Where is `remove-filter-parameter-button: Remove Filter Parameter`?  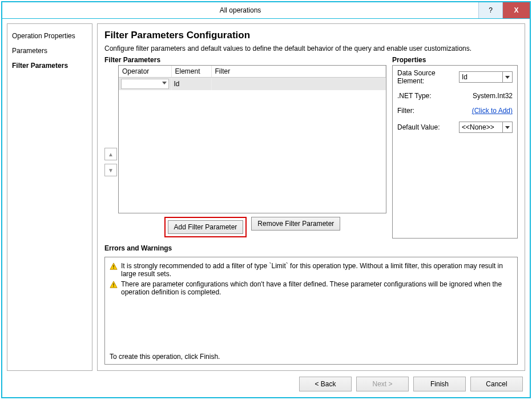
remove-filter-parameter-button: Remove Filter Parameter is located at coordinates (296, 224).